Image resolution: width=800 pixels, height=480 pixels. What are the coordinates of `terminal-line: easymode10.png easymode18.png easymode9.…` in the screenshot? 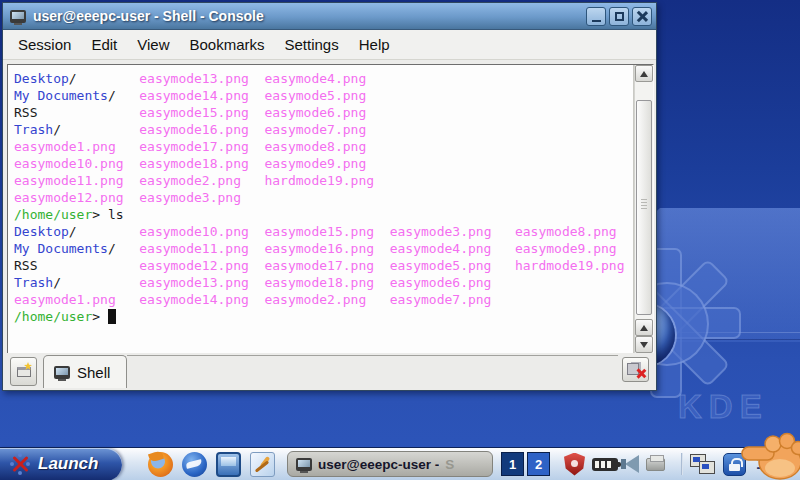 It's located at (322, 164).